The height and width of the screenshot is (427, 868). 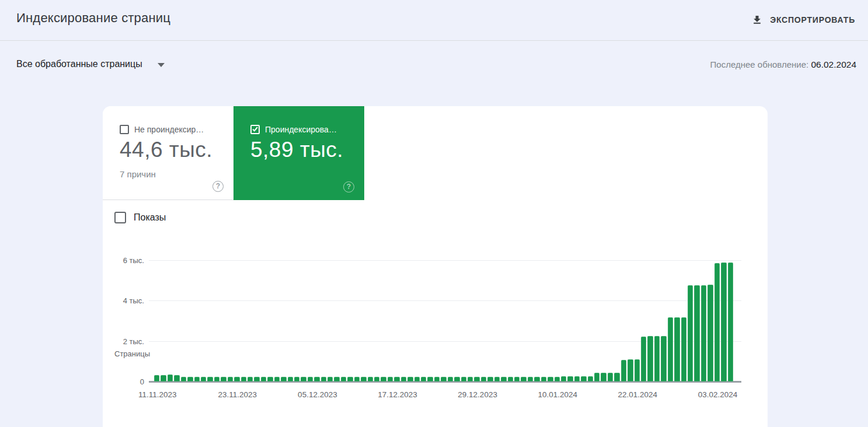 I want to click on tile-indexed: Проиндексирова… 5,89 тыс. ?, so click(x=299, y=153).